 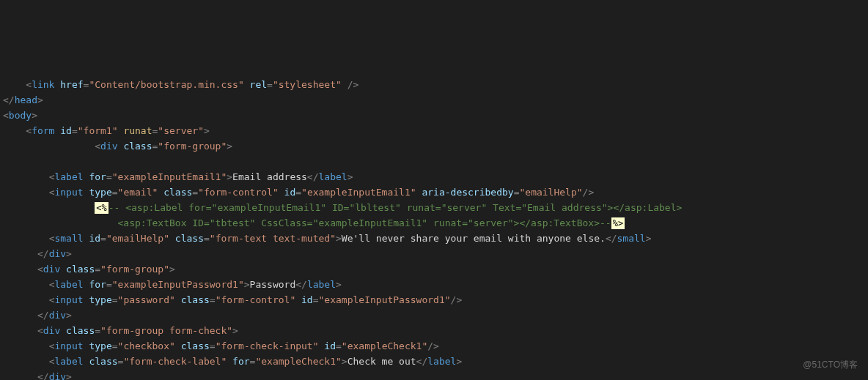 I want to click on code-line: <input type="email" class="form-control"…, so click(x=298, y=192).